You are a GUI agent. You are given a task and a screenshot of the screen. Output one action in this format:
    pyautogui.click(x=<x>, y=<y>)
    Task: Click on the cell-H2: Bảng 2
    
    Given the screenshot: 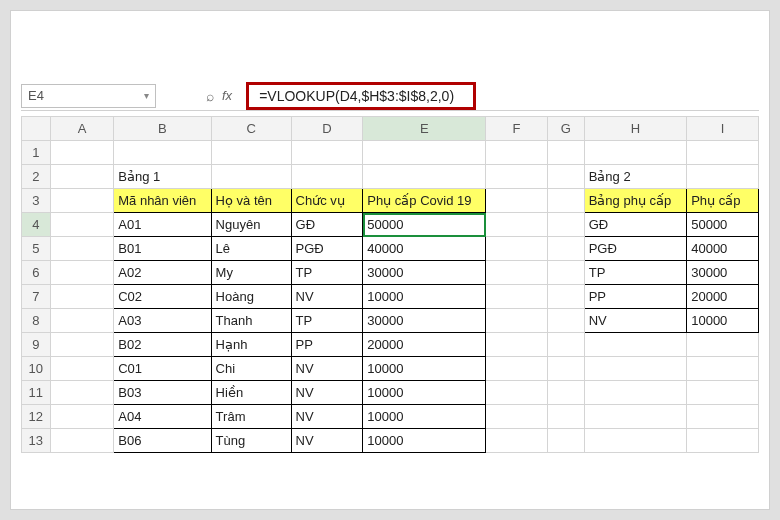 What is the action you would take?
    pyautogui.click(x=636, y=177)
    